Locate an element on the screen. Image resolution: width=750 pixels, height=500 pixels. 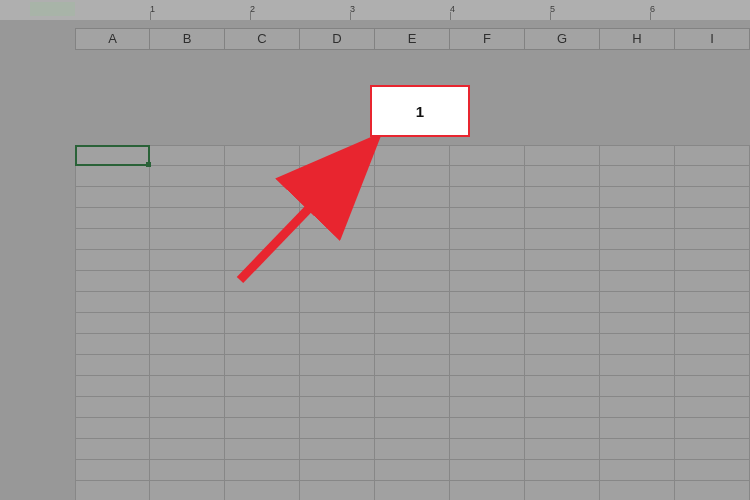
column-header-d: D is located at coordinates (338, 39).